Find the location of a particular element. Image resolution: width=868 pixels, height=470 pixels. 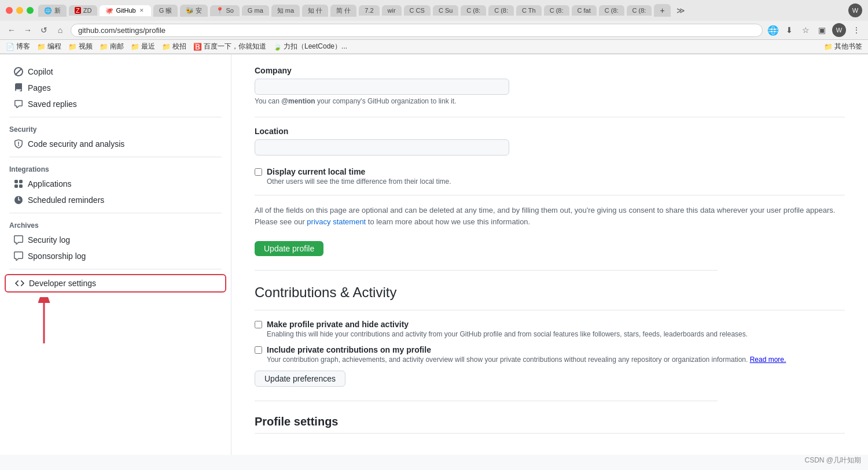

code-security-label: Code security and analysis is located at coordinates (76, 144).